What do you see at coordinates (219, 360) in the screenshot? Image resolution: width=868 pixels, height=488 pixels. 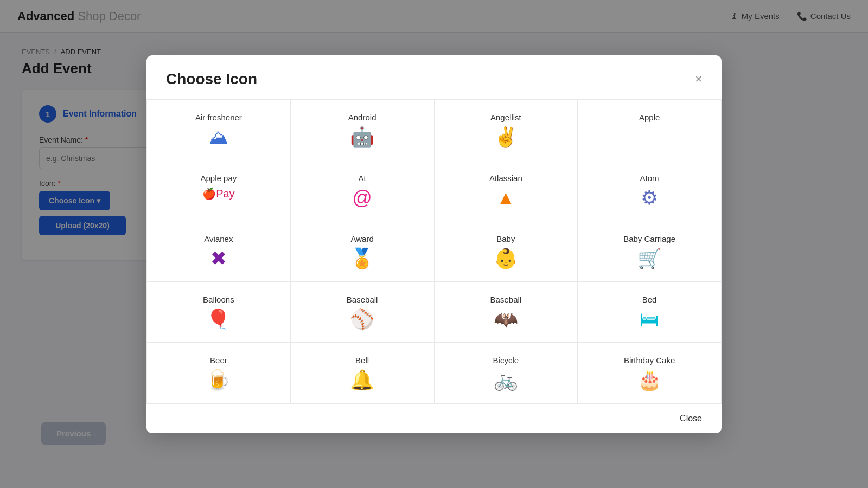 I see `icon-name-beer: Beer` at bounding box center [219, 360].